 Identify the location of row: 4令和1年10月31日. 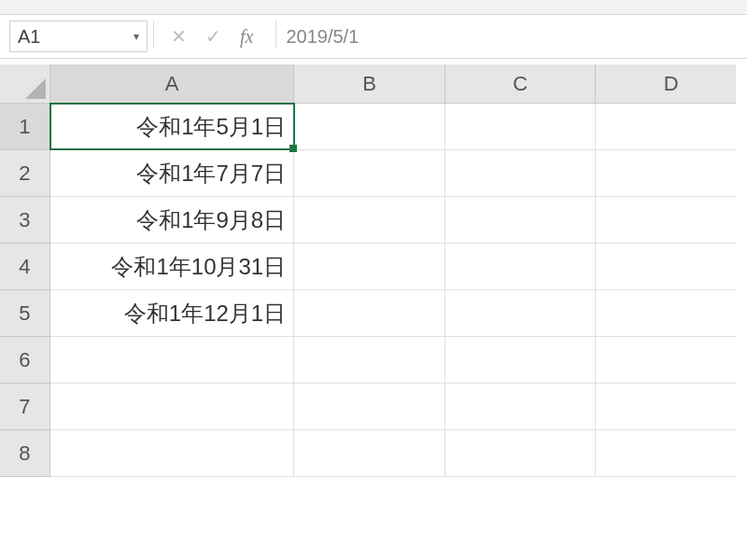
(374, 267).